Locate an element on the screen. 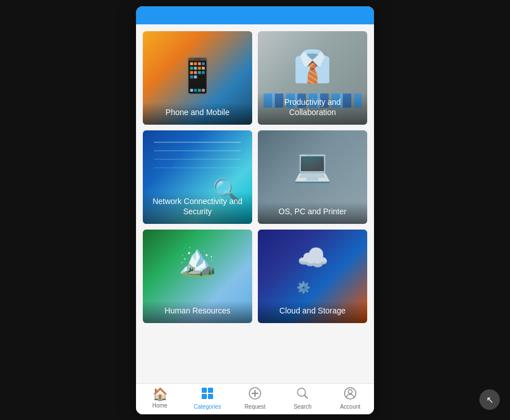 Image resolution: width=510 pixels, height=420 pixels. nav-label-request: Request is located at coordinates (255, 407).